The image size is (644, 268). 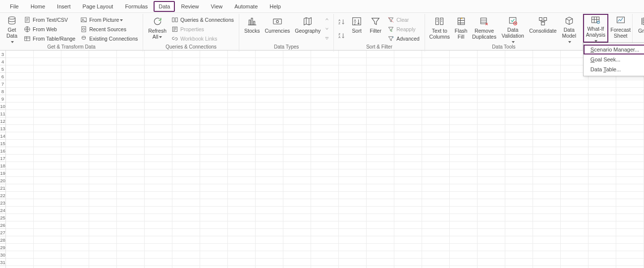 What do you see at coordinates (12, 29) in the screenshot?
I see `get-data-button: Get Data` at bounding box center [12, 29].